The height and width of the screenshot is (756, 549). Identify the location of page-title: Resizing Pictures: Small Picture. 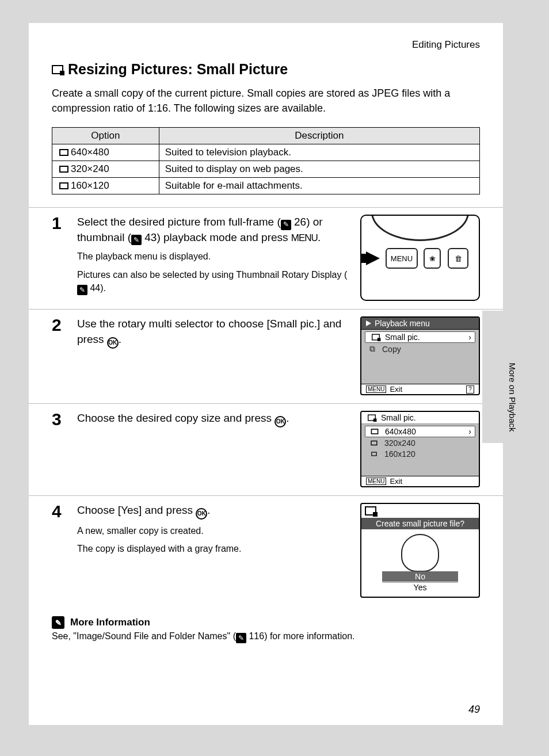
(266, 69).